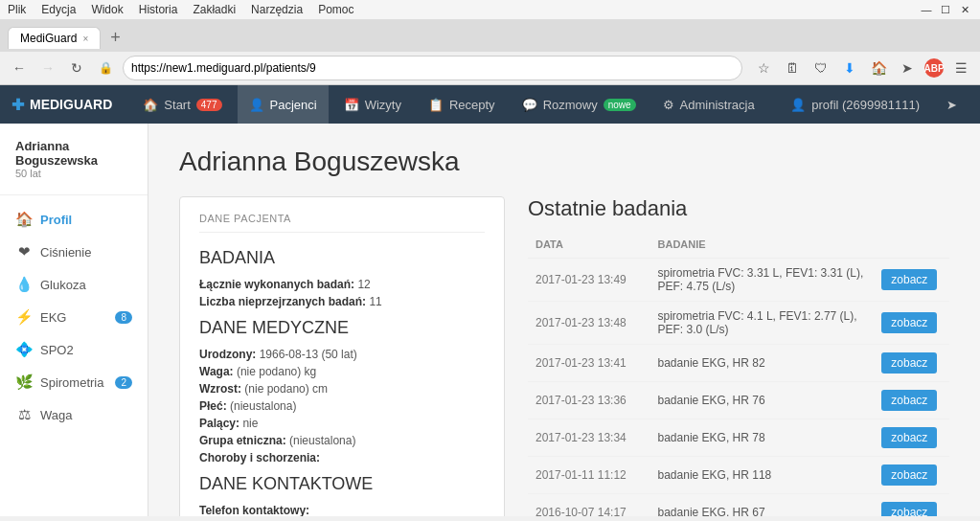 Image resolution: width=980 pixels, height=521 pixels. I want to click on reload-button: ↻, so click(77, 68).